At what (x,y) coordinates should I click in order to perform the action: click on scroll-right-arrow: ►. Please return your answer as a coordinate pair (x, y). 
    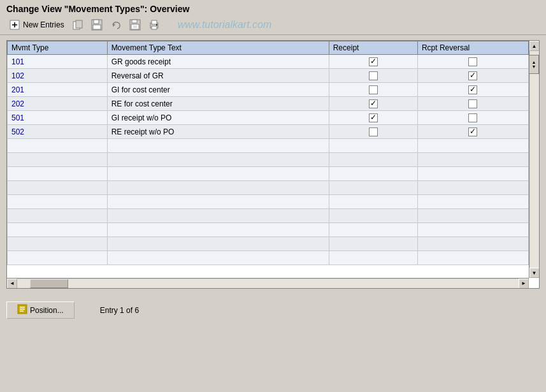
    Looking at the image, I should click on (524, 284).